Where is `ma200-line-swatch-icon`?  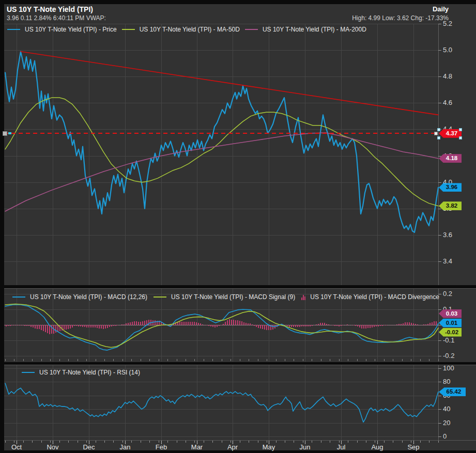
ma200-line-swatch-icon is located at coordinates (251, 29).